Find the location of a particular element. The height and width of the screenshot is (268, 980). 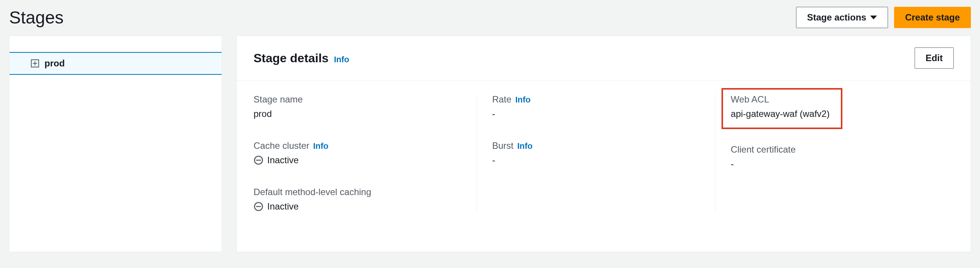

field-label: Rate Info is located at coordinates (597, 100).